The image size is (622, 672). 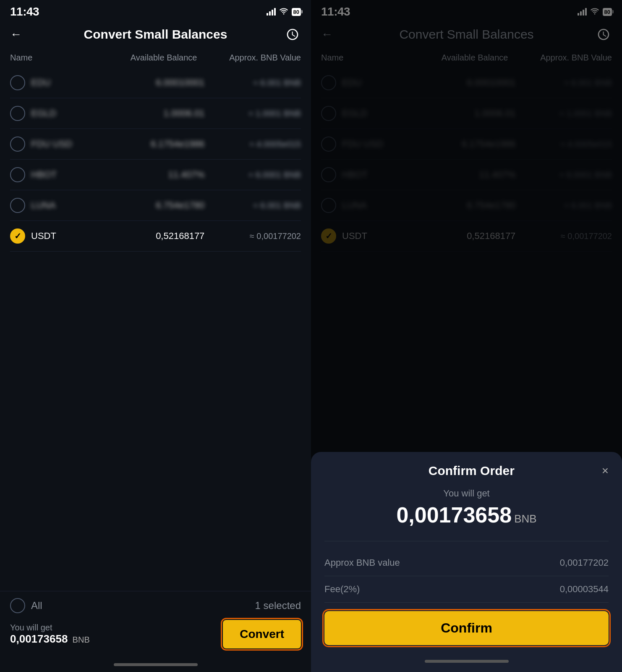 What do you see at coordinates (155, 206) in the screenshot?
I see `table-row: LUNA 6.754e1780 ≈ 6.001 BNB` at bounding box center [155, 206].